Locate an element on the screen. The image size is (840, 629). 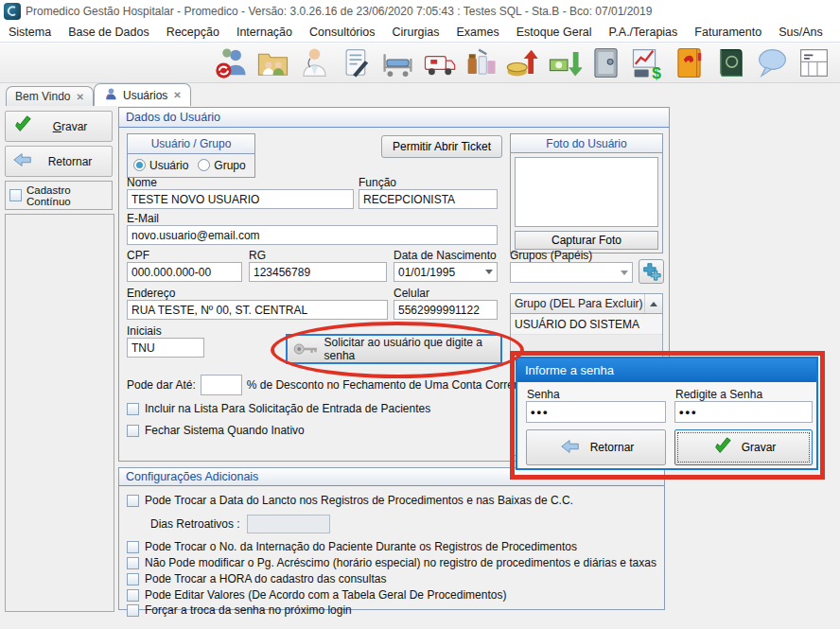
solicitar-senha-button: Solicitar ao usuário que digite a senha is located at coordinates (394, 349).